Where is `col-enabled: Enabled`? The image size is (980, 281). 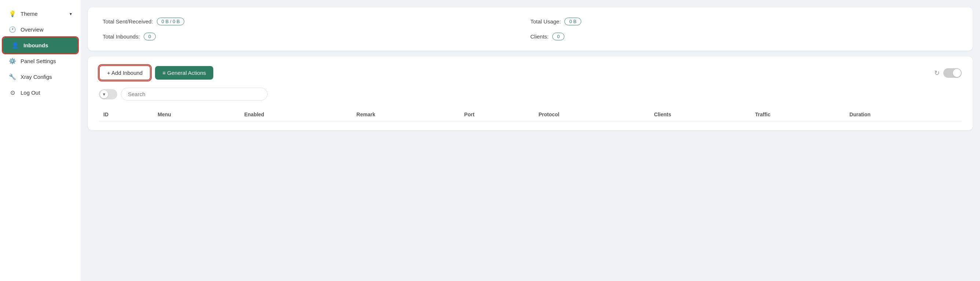 col-enabled: Enabled is located at coordinates (296, 115).